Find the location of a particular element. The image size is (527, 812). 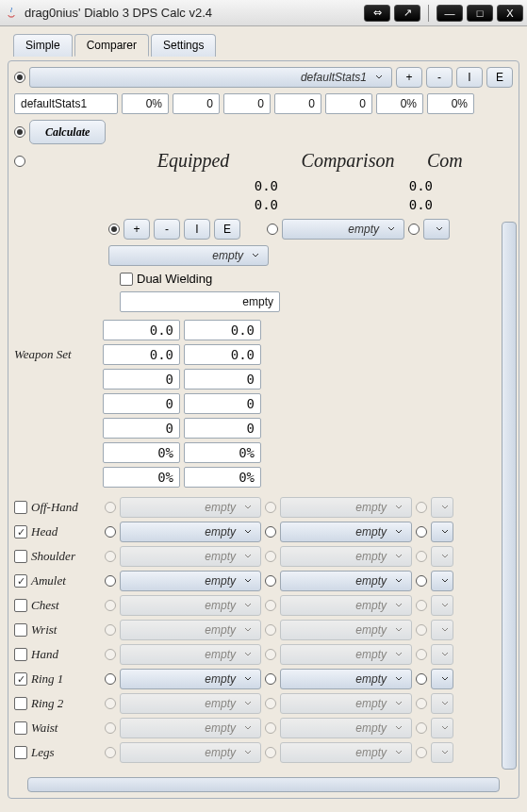

eq-e-button: E is located at coordinates (227, 229).